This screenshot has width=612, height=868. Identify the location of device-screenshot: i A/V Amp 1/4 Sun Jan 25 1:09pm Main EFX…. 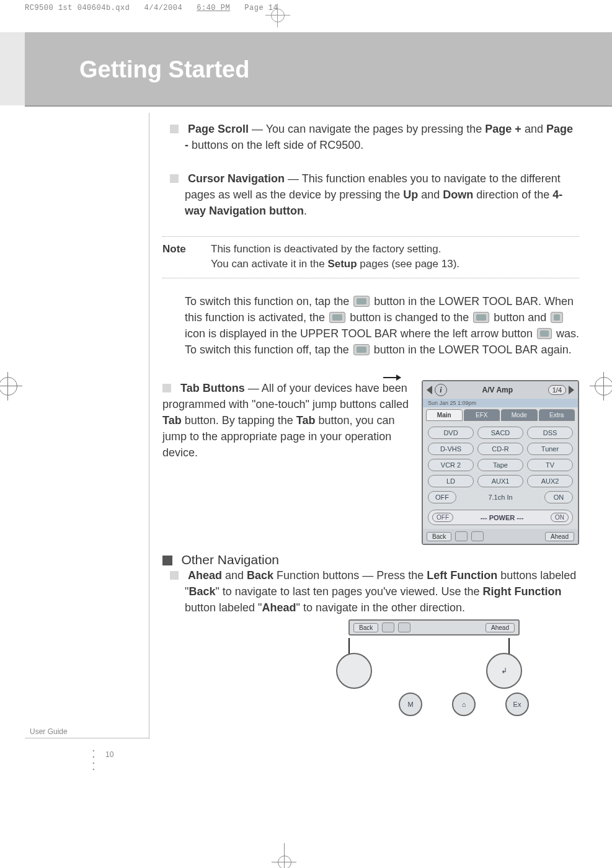
(500, 463).